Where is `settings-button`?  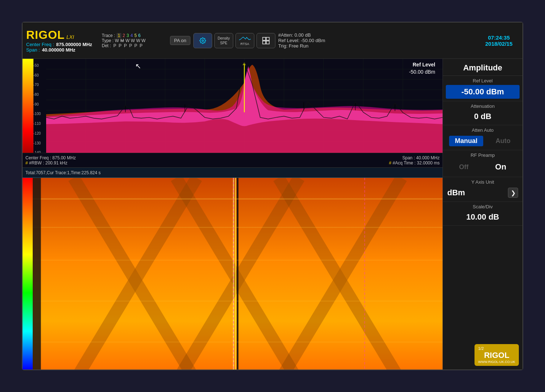
settings-button is located at coordinates (203, 41).